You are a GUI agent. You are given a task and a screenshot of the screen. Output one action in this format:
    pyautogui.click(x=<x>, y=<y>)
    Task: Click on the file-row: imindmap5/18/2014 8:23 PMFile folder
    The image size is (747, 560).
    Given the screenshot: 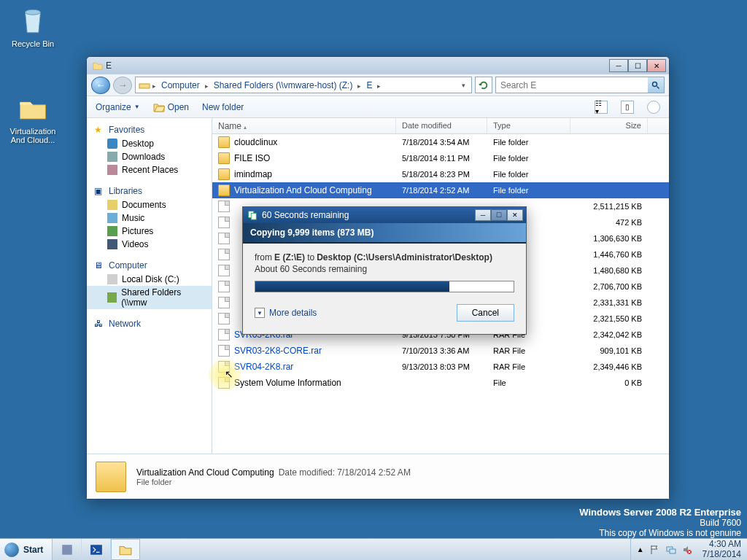 What is the action you would take?
    pyautogui.click(x=441, y=174)
    